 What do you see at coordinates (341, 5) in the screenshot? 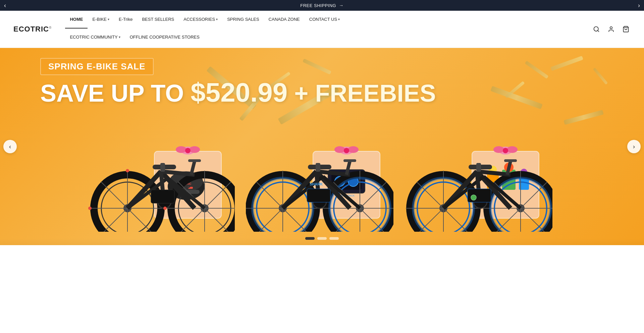
I see `announcement-arrow: →` at bounding box center [341, 5].